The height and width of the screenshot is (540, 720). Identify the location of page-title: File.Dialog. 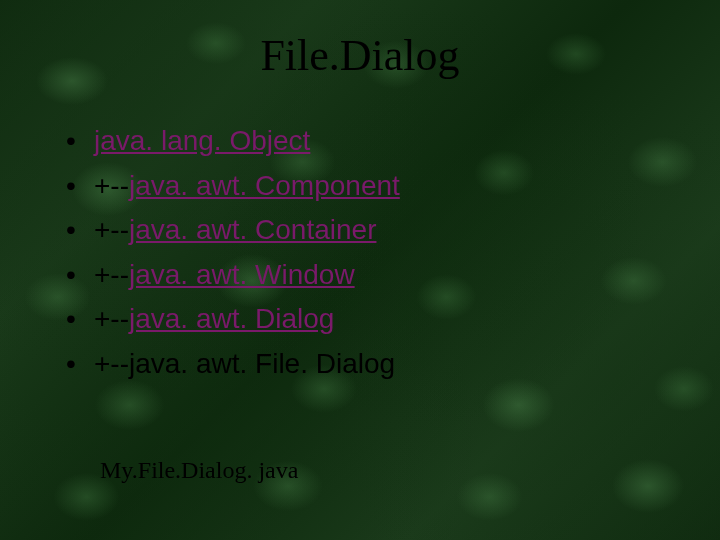
(360, 56).